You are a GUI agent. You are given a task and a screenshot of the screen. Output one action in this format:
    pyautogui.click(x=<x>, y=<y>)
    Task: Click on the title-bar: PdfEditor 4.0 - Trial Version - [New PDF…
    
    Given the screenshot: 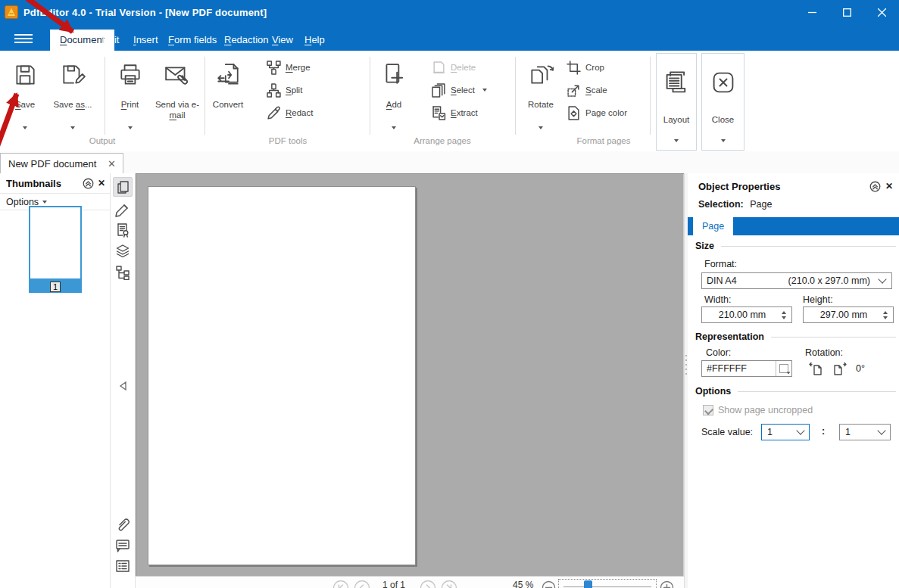 What is the action you would take?
    pyautogui.click(x=450, y=12)
    